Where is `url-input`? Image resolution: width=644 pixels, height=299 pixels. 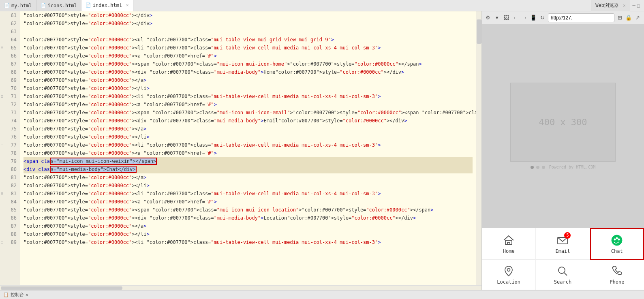
url-input is located at coordinates (581, 18).